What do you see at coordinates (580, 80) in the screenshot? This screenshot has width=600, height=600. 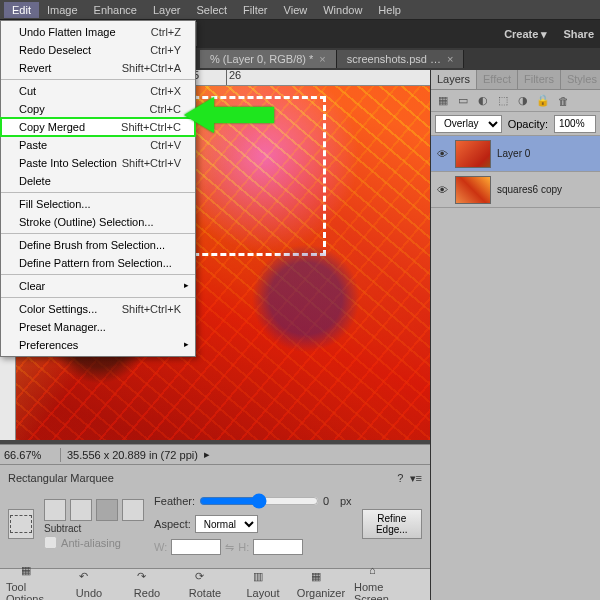 I see `panel-tab-styles: Styles` at bounding box center [580, 80].